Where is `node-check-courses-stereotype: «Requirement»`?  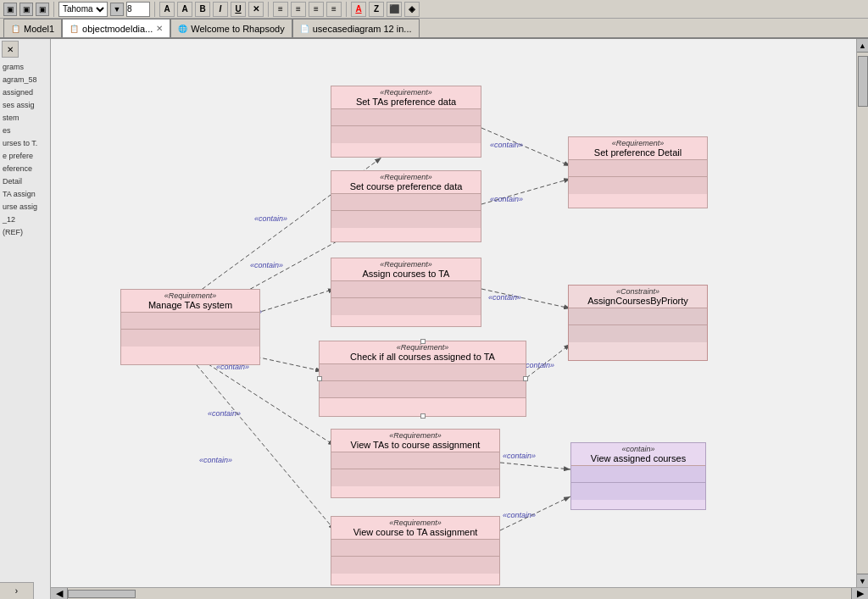 node-check-courses-stereotype: «Requirement» is located at coordinates (422, 347).